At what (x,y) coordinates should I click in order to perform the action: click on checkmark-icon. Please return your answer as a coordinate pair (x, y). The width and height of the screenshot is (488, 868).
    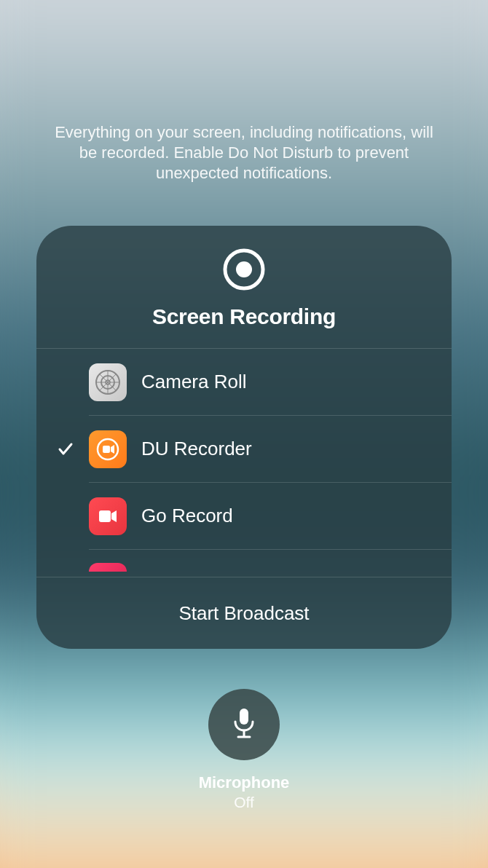
    Looking at the image, I should click on (66, 449).